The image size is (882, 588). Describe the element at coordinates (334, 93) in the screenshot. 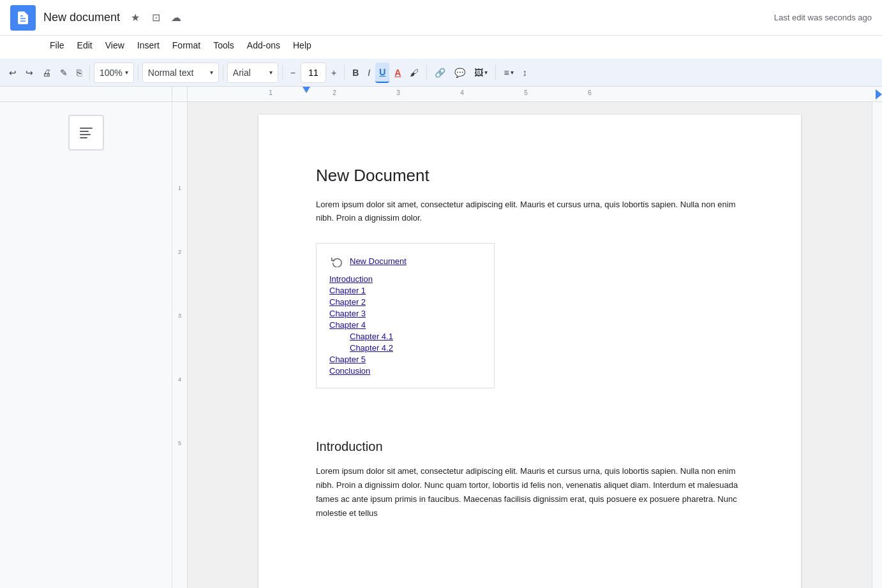

I see `ruler-mark-2: 2` at that location.